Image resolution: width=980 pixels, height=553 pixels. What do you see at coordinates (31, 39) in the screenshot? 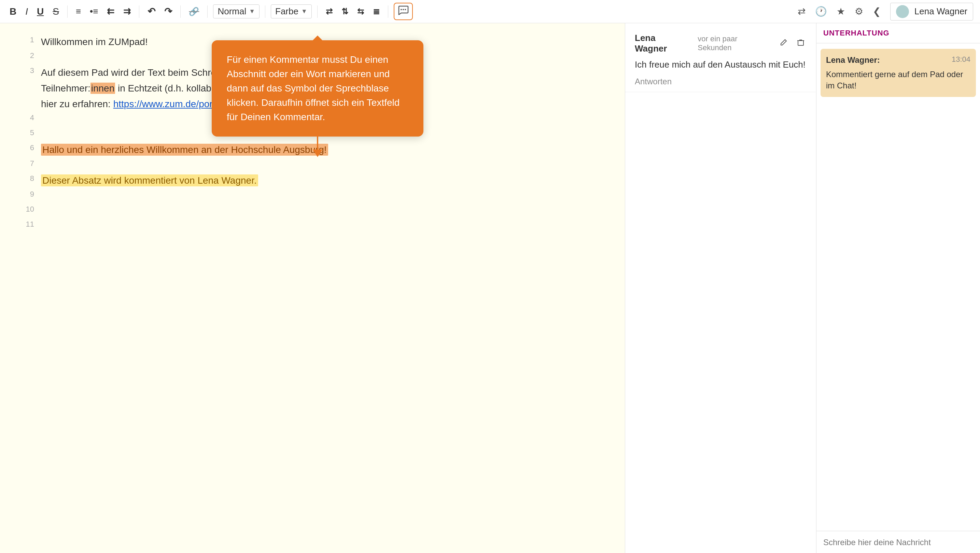
I see `line-num-1: 1` at bounding box center [31, 39].